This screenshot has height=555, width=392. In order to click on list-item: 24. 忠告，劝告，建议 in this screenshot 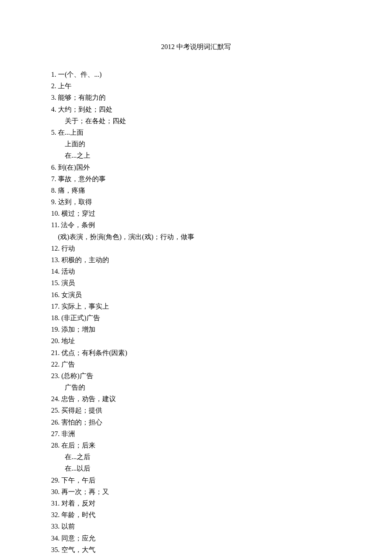, I will do `click(196, 399)`.